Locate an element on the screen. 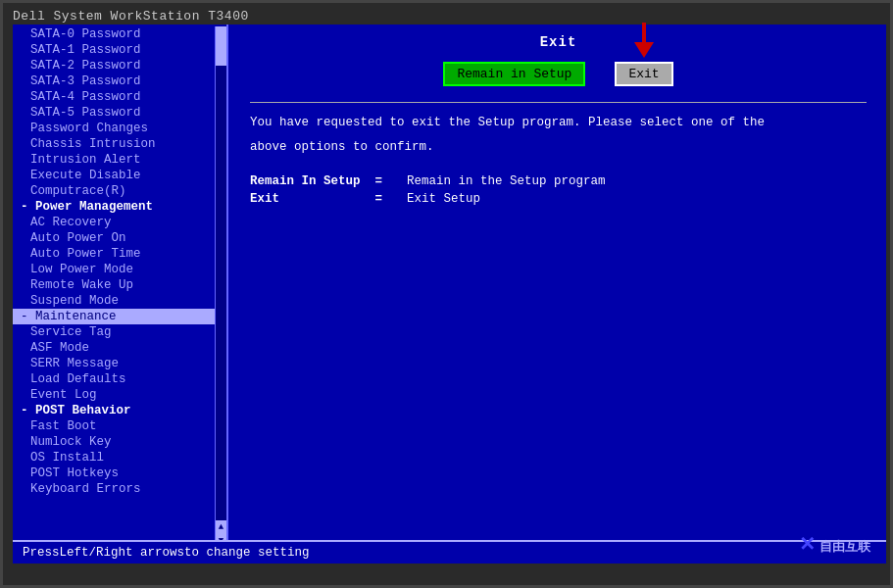 The image size is (893, 588). watermark-x: ✕ is located at coordinates (808, 544).